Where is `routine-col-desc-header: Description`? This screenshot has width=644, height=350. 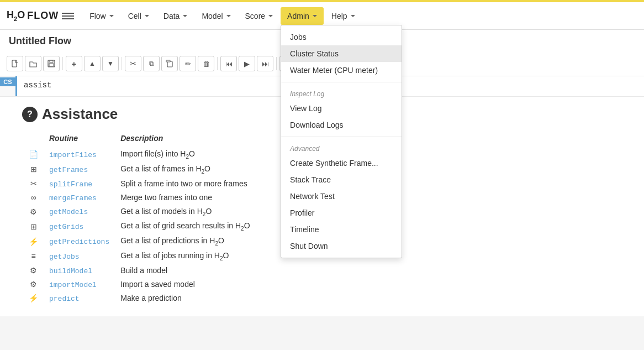 routine-col-desc-header: Description is located at coordinates (188, 139).